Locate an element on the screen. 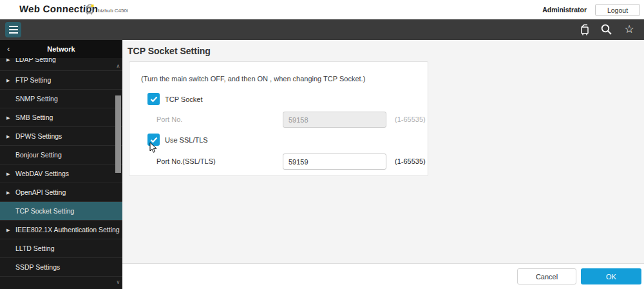 This screenshot has height=289, width=644. sidebar-item-tcp-socket-setting: TCP Socket Setting is located at coordinates (61, 212).